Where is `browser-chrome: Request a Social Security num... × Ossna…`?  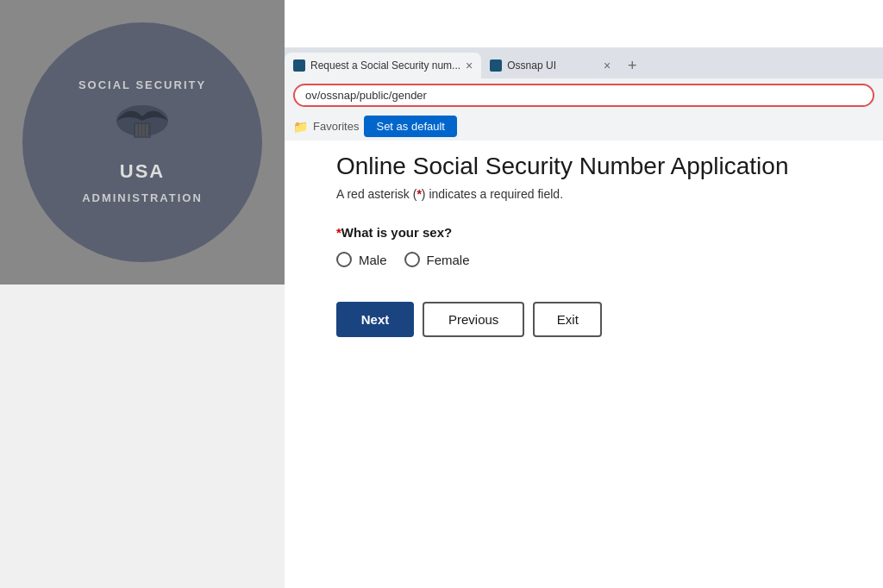 browser-chrome: Request a Social Security num... × Ossna… is located at coordinates (584, 94).